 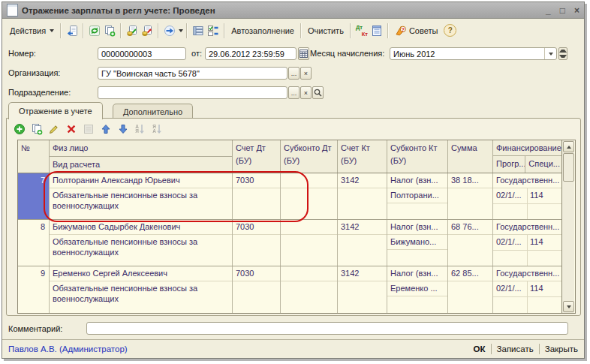 I want to click on actions-menu-button: Действия, so click(x=32, y=31).